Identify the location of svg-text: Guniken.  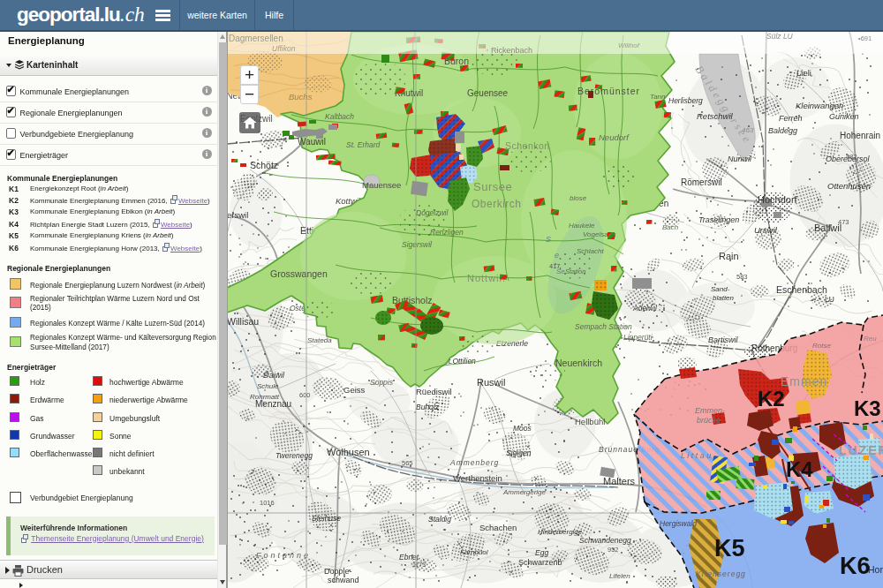
(844, 117).